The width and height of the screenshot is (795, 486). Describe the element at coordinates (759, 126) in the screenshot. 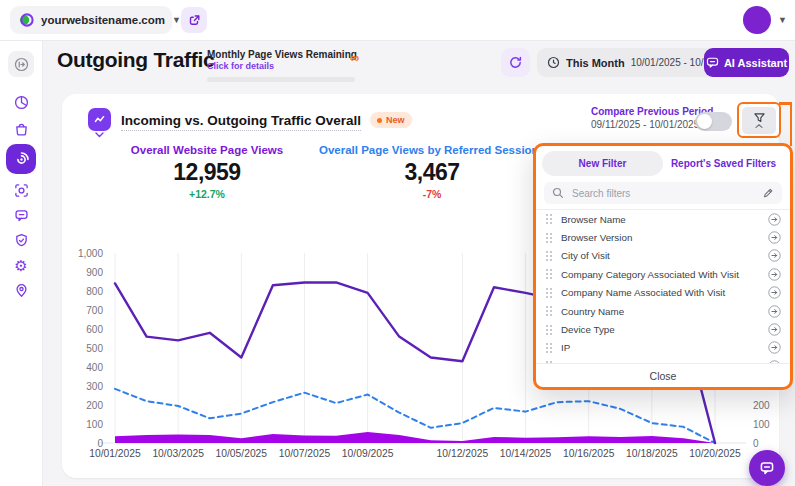

I see `chevron-up-icon` at that location.